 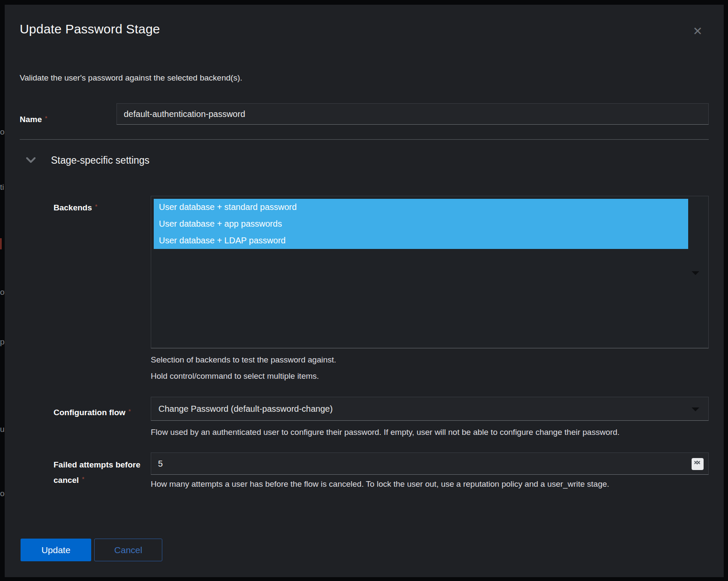 I want to click on failed-attempts-label-line2: cancel*, so click(x=69, y=480).